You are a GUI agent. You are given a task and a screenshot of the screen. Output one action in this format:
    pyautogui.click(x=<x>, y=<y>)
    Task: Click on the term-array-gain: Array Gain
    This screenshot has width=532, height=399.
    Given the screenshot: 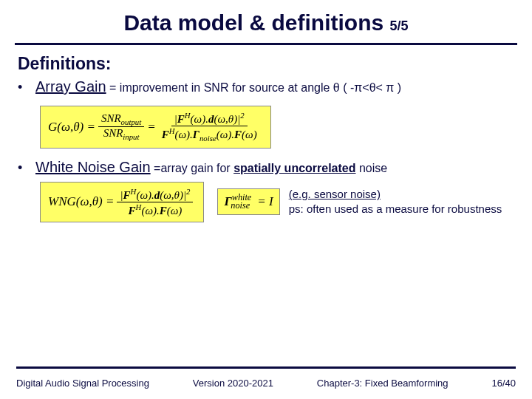 What is the action you would take?
    pyautogui.click(x=71, y=86)
    